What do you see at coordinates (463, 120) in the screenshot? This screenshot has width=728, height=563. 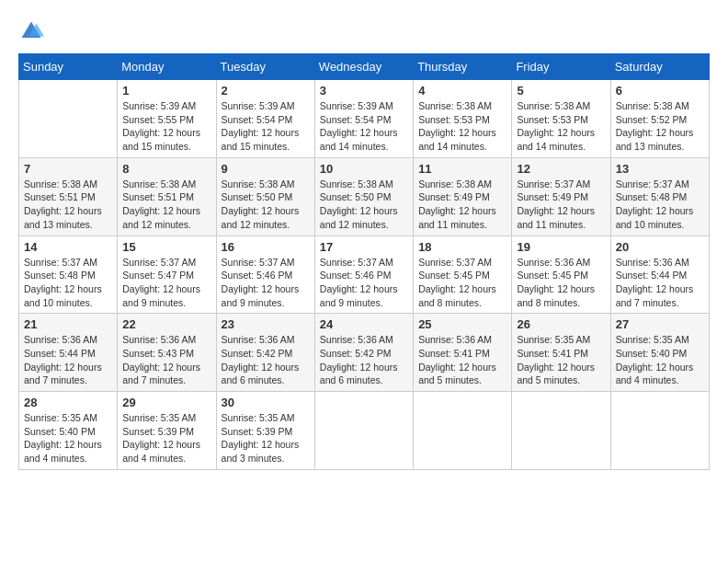 I see `calendar-cell: 4Sunrise: 5:38 AM Sunset: 5:53 PM Daylig…` at bounding box center [463, 120].